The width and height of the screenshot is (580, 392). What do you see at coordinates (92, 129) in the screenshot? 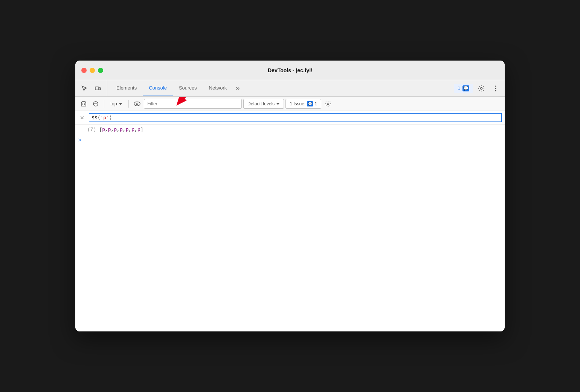
I see `result-count: (7)` at bounding box center [92, 129].